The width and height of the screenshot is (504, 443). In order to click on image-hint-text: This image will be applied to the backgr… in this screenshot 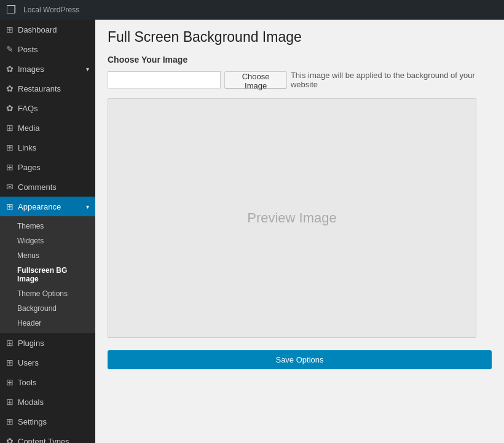, I will do `click(391, 80)`.